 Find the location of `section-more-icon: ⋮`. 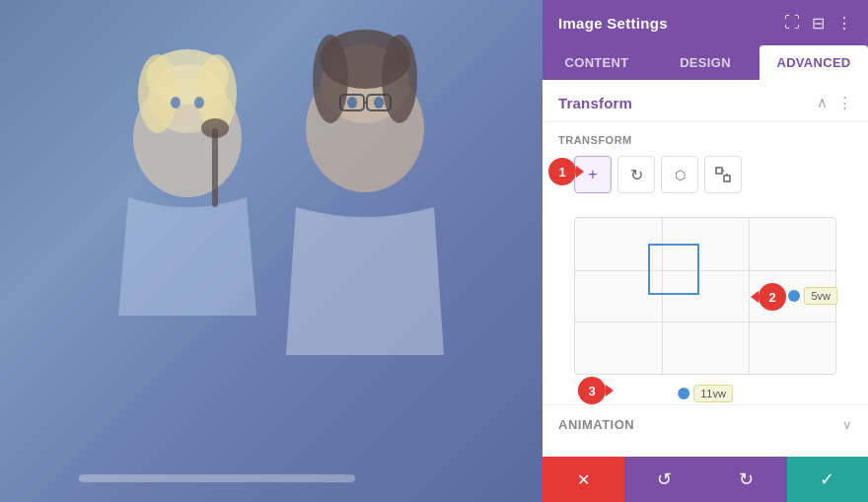

section-more-icon: ⋮ is located at coordinates (844, 103).